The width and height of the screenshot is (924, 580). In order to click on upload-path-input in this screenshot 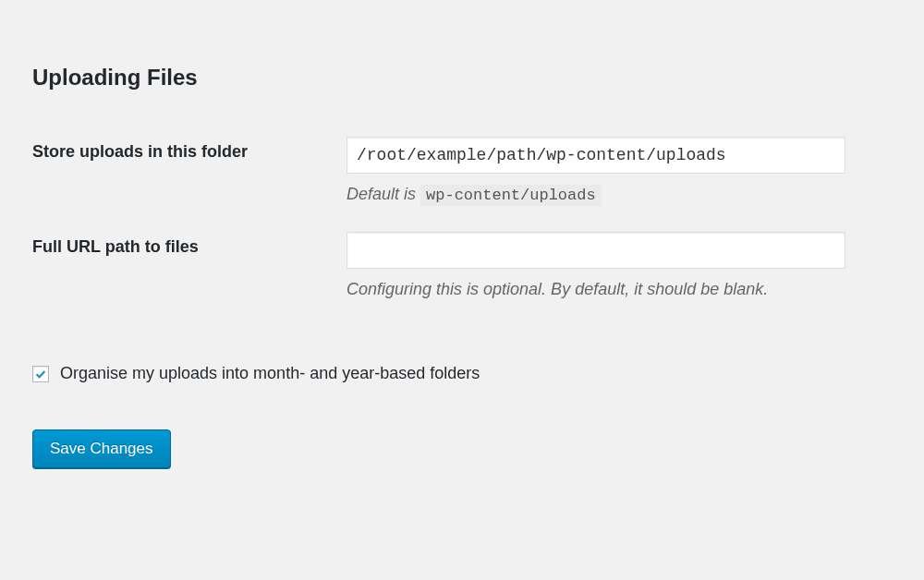, I will do `click(596, 155)`.